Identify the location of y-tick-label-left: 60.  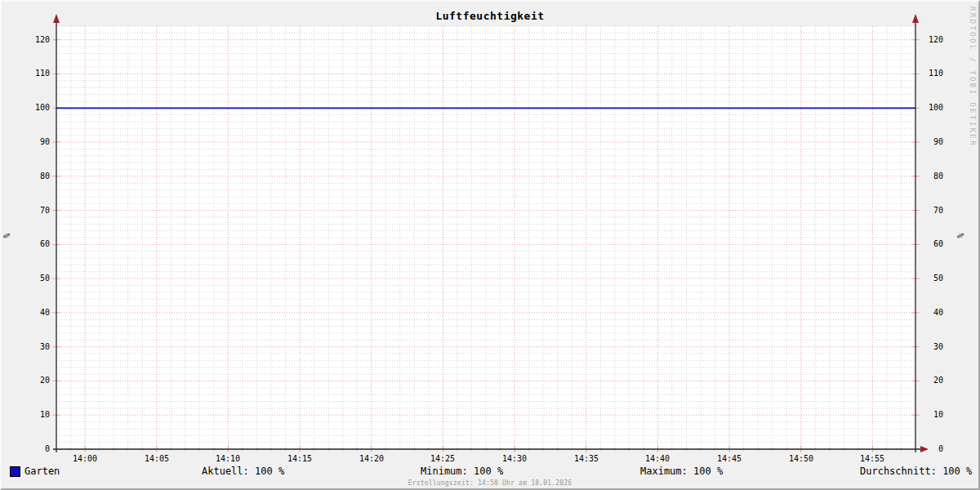
(39, 244).